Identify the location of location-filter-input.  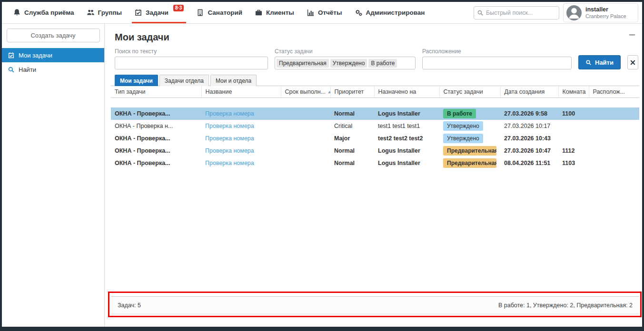
(497, 63).